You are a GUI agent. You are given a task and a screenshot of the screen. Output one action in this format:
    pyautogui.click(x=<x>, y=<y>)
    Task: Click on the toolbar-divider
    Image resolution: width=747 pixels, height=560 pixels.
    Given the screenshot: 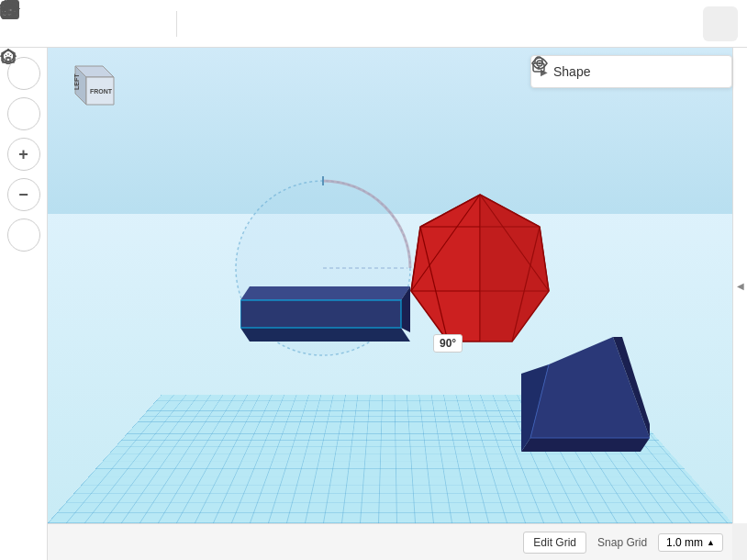 What is the action you would take?
    pyautogui.click(x=176, y=24)
    